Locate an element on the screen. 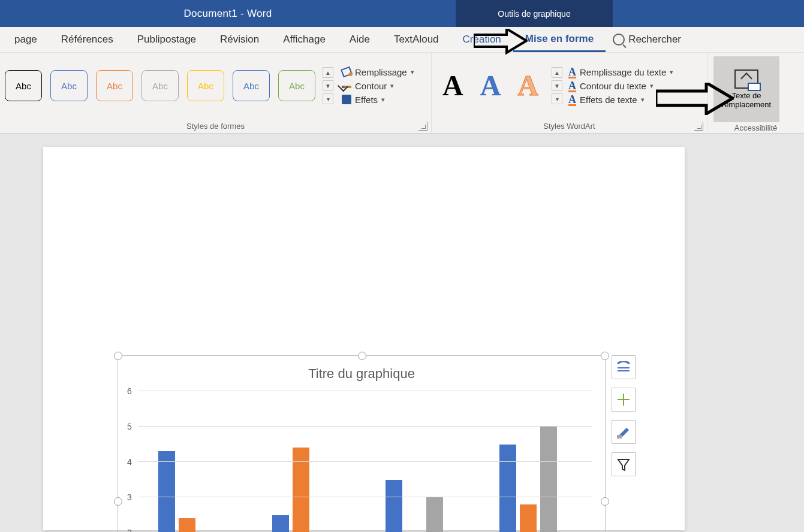  tab-mise-en-forme: Mise en forme is located at coordinates (559, 40).